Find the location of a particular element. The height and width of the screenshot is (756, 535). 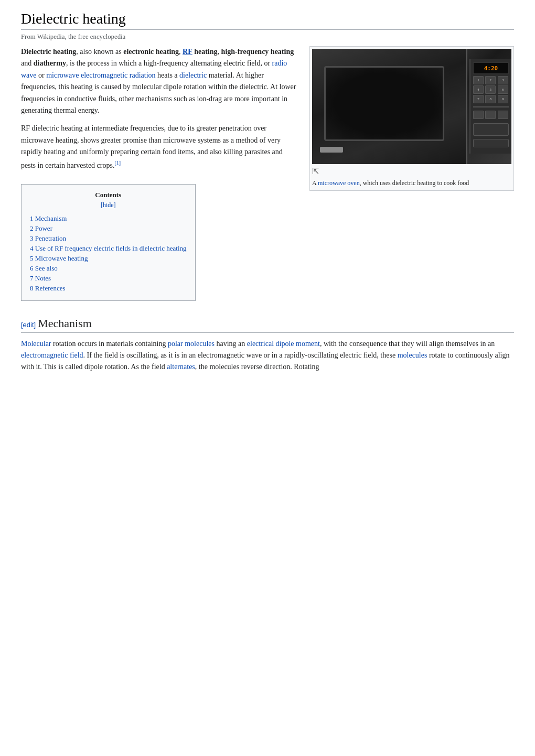

list-item: 2 Power is located at coordinates (108, 229).